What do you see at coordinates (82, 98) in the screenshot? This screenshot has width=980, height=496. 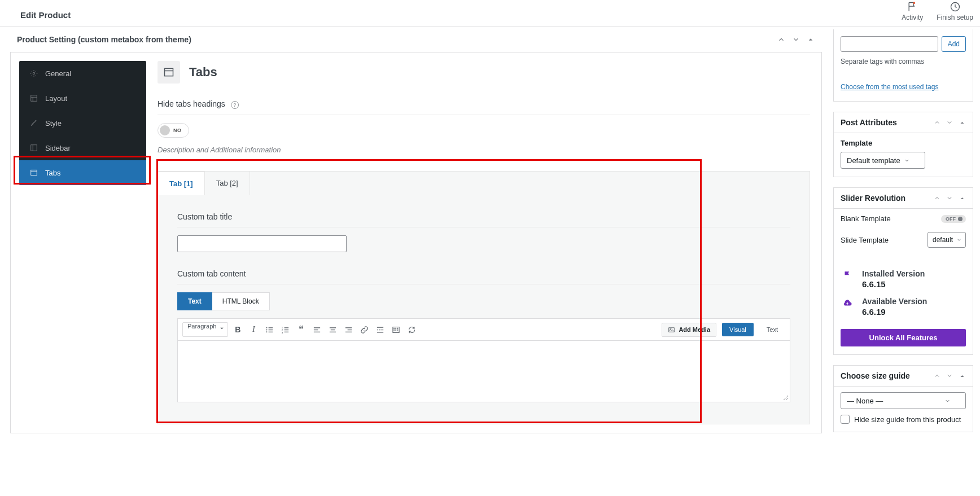 I see `sidebar-item-layout: Layout` at bounding box center [82, 98].